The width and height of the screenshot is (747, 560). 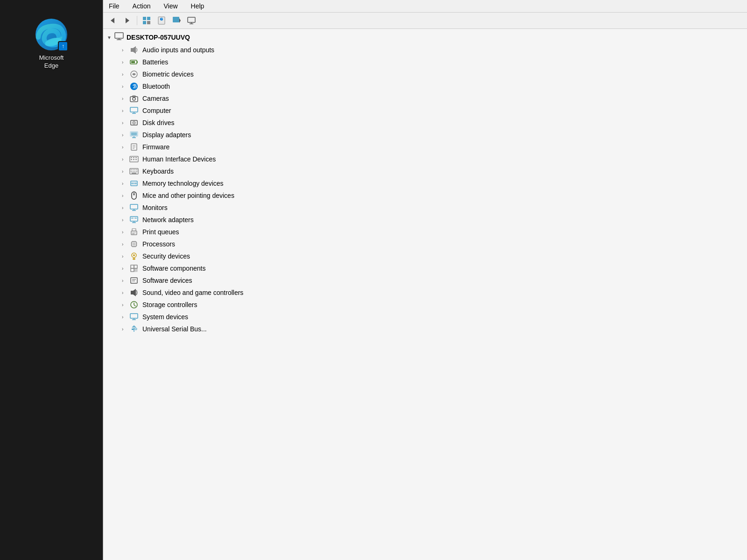 I want to click on network-expand: ›, so click(x=124, y=220).